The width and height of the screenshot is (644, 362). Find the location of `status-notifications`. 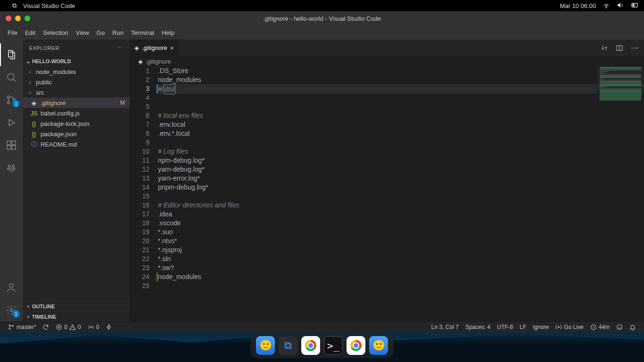

status-notifications is located at coordinates (633, 327).